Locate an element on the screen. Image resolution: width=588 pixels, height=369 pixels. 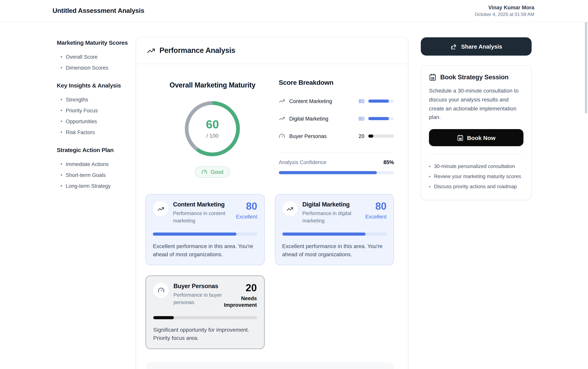
sidebar-item-risk-factors: Risk Factors is located at coordinates (96, 132).